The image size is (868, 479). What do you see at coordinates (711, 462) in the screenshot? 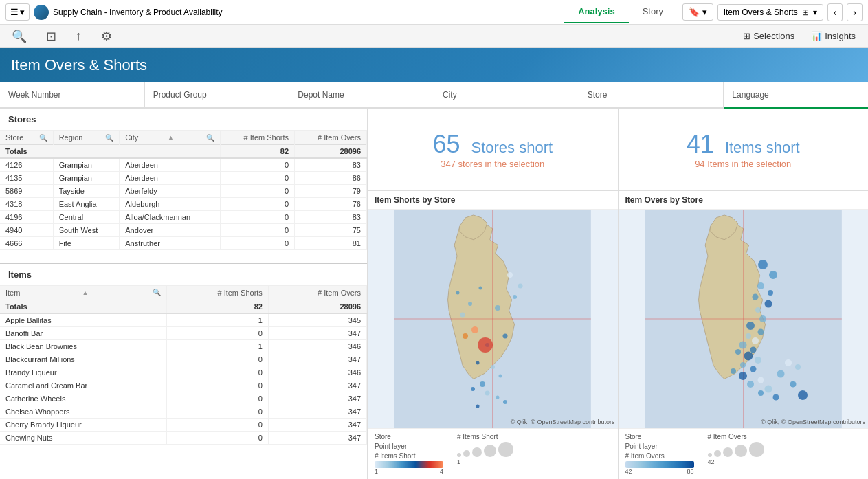
I see `overs-size-min: 42` at bounding box center [711, 462].